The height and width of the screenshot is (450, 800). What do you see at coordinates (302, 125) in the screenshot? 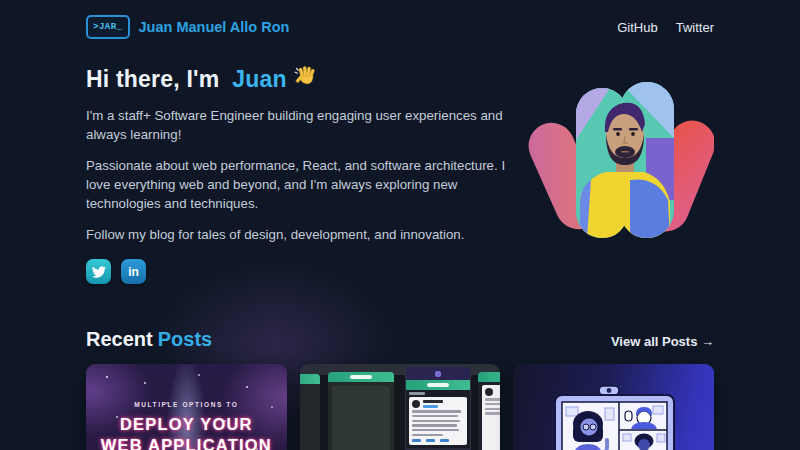
I see `hero-paragraph-1: I'm a staff+ Software Engineer building …` at bounding box center [302, 125].